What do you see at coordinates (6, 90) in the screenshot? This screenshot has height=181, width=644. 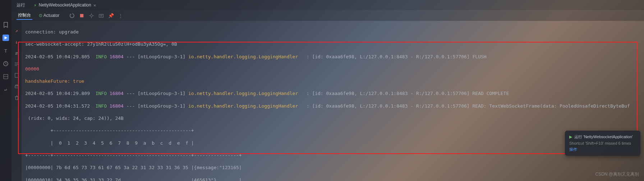 I see `return-icon: ↩` at bounding box center [6, 90].